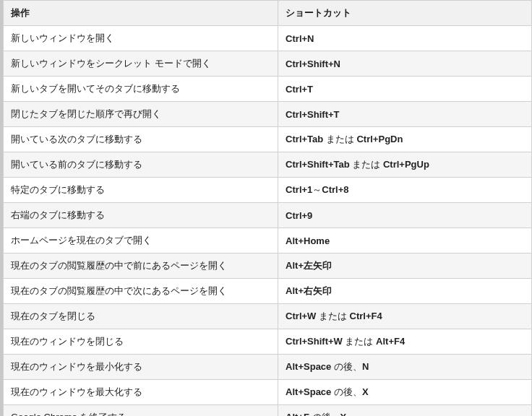 The height and width of the screenshot is (416, 532). Describe the element at coordinates (309, 266) in the screenshot. I see `shortcut-key: Alt+左矢印` at that location.